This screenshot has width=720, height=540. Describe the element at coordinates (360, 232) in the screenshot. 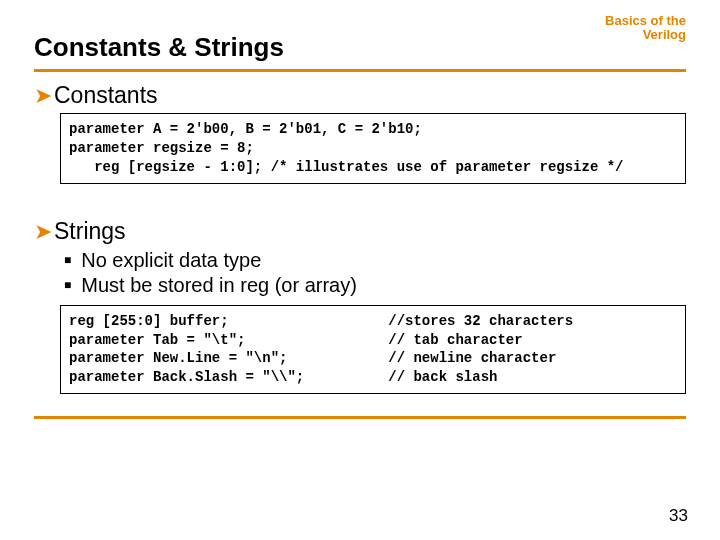

I see `section-heading-strings: ➤Strings` at that location.